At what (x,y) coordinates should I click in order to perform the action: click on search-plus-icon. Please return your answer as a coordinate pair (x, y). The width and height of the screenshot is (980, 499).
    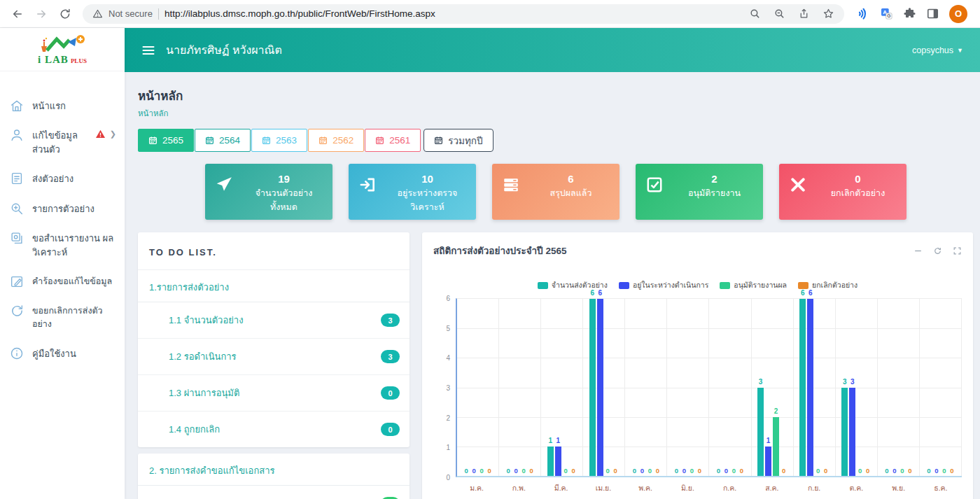
    Looking at the image, I should click on (17, 209).